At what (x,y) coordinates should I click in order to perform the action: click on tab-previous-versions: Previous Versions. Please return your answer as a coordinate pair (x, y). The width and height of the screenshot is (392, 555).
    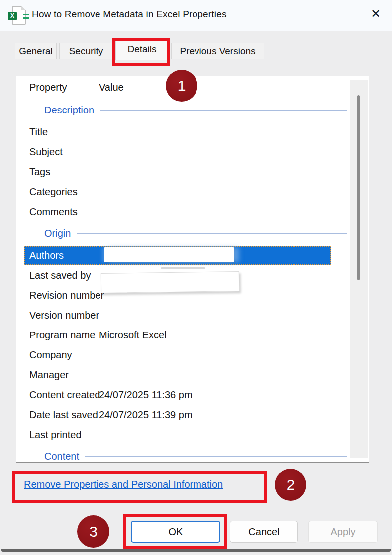
    Looking at the image, I should click on (218, 51).